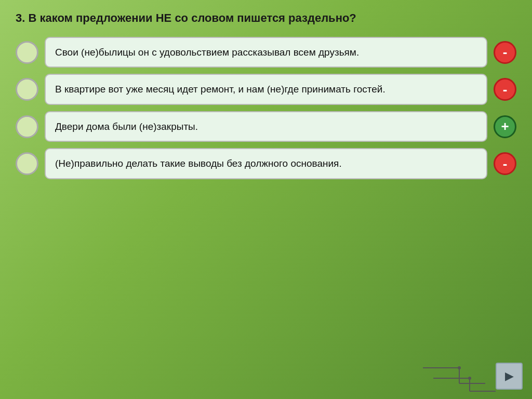  What do you see at coordinates (266, 164) in the screenshot?
I see `answer-row-4: (Не)правильно делать такие выводы без до…` at bounding box center [266, 164].